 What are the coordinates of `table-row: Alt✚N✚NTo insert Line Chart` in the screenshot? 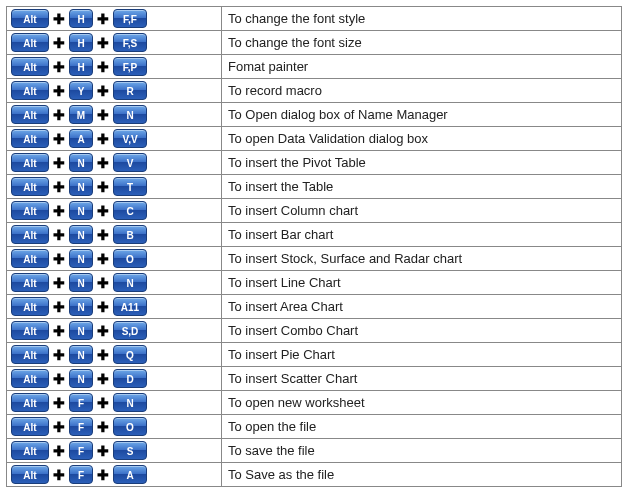 It's located at (314, 283).